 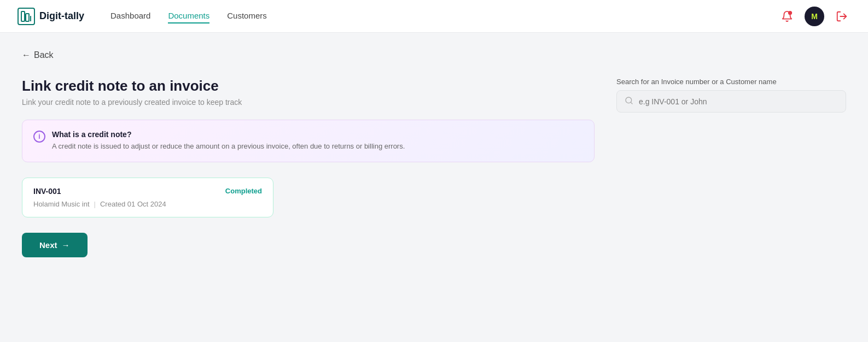 I want to click on back-label: Back, so click(x=44, y=55).